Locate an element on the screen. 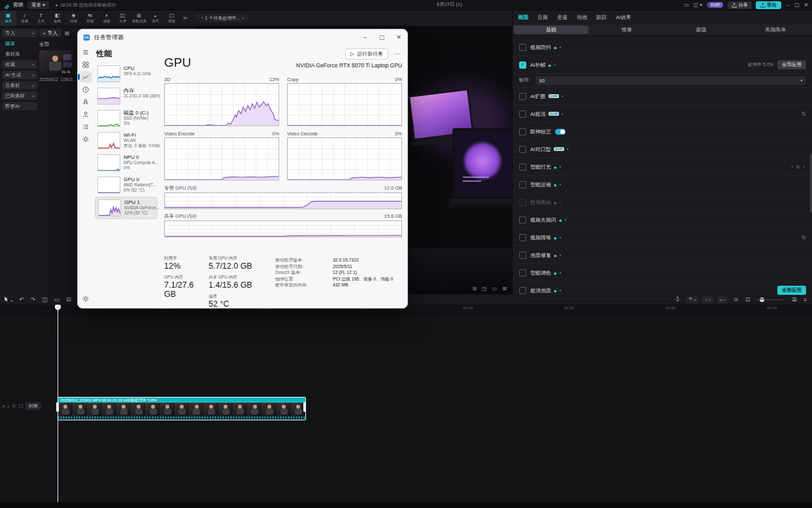 The height and width of the screenshot is (508, 812). tm-rail-details is located at coordinates (86, 127).